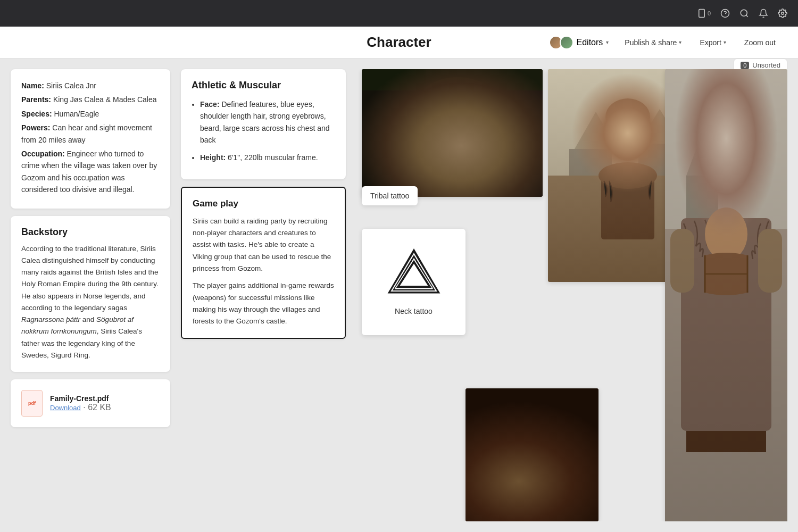 This screenshot has width=798, height=532. I want to click on page-title: Character, so click(399, 43).